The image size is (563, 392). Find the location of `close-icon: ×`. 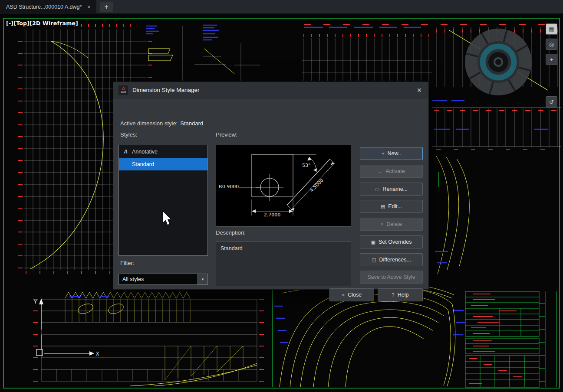

close-icon: × is located at coordinates (419, 90).